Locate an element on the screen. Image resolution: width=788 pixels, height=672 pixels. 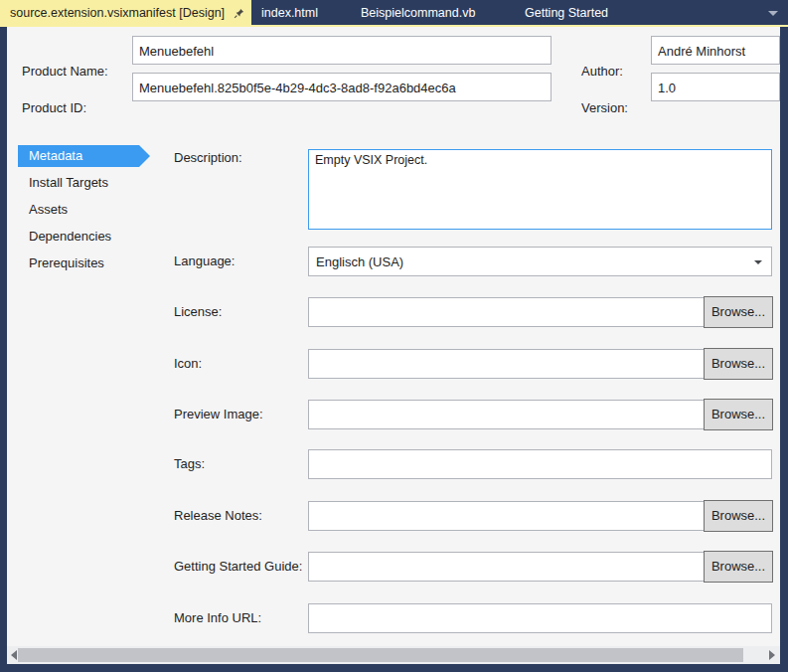
more-info-url-input is located at coordinates (541, 618).